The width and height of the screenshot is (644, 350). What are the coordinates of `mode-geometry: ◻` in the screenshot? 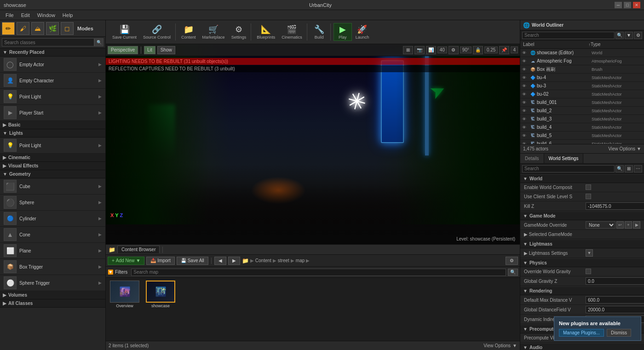 It's located at (67, 29).